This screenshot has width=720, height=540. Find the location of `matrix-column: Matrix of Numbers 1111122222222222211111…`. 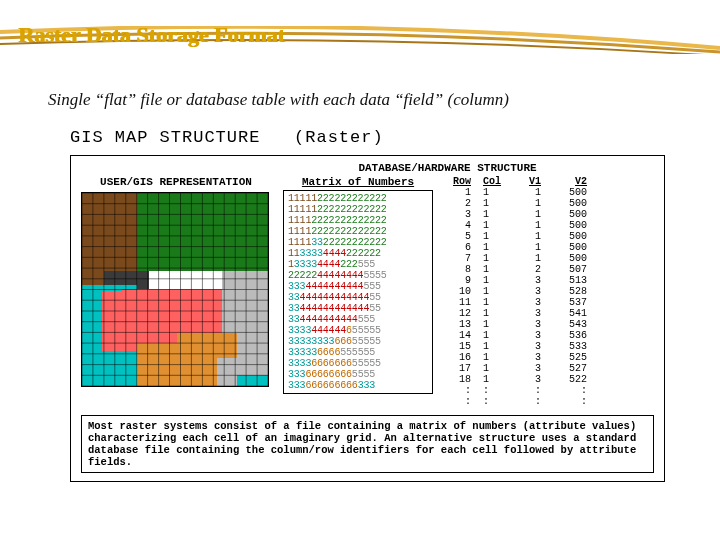

matrix-column: Matrix of Numbers 1111122222222222211111… is located at coordinates (358, 285).